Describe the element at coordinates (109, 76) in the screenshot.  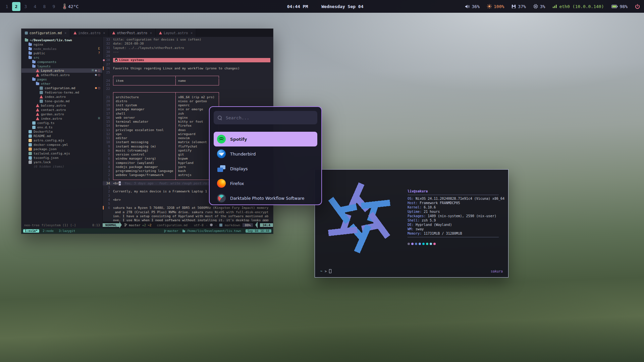
I see `line-number` at that location.